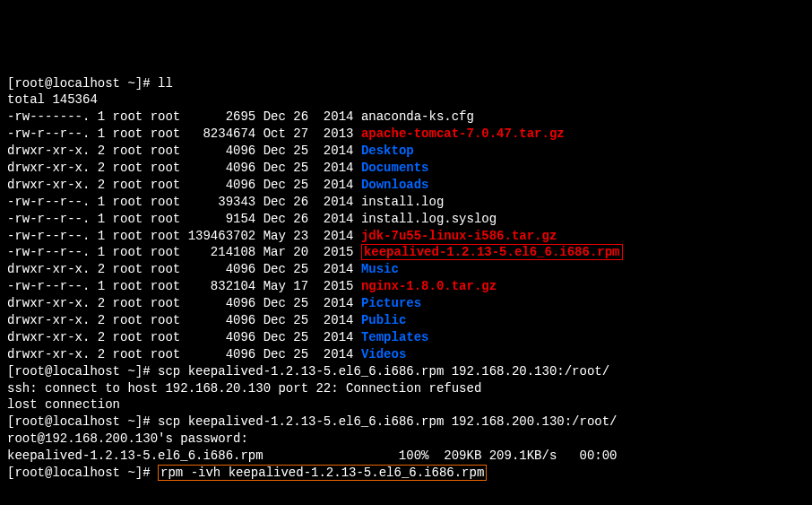  What do you see at coordinates (384, 354) in the screenshot?
I see `file-name: Videos` at bounding box center [384, 354].